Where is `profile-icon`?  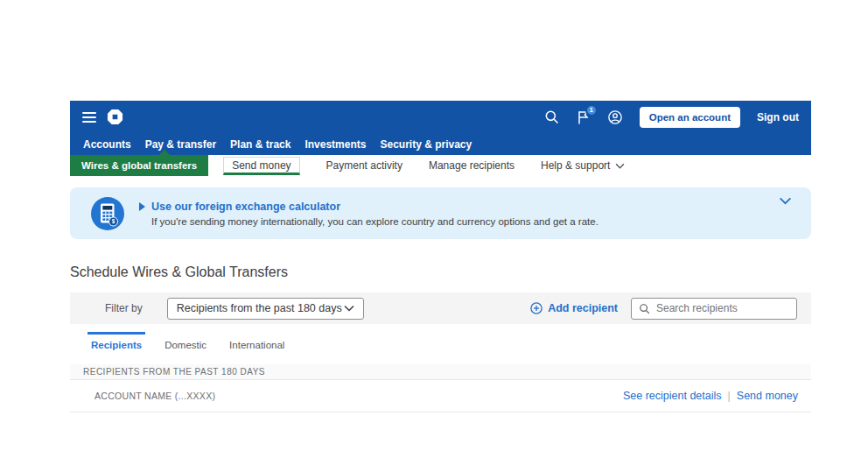 profile-icon is located at coordinates (615, 117).